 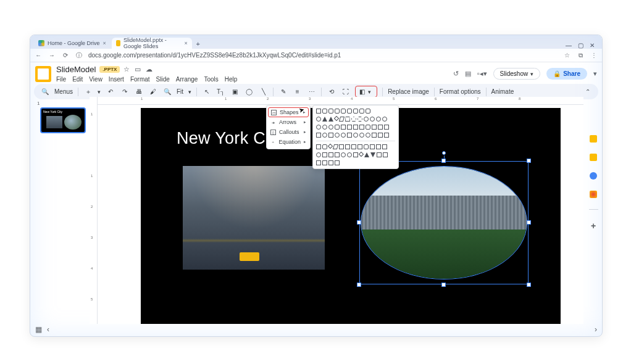 I want to click on browser-menu-icon: ⋮, so click(x=594, y=56).